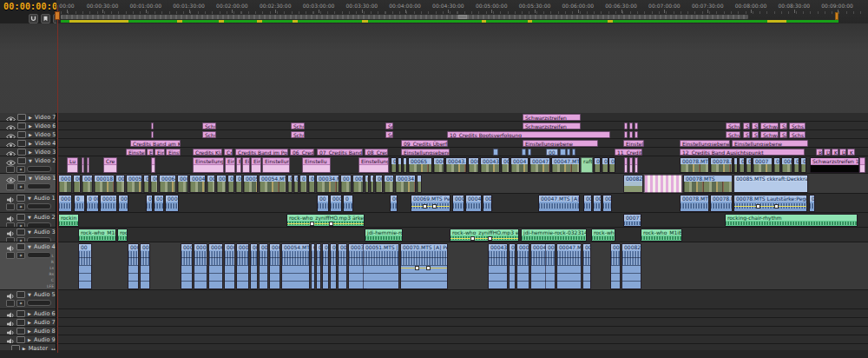 The width and height of the screenshot is (868, 358). I want to click on keyframe-nav-pill, so click(39, 186).